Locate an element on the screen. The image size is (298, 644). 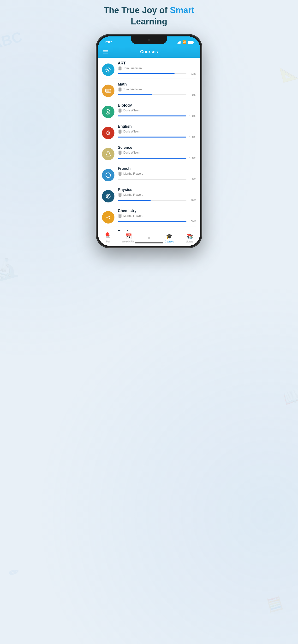
course-list: ART Tom Friedman 83% is located at coordinates (149, 144).